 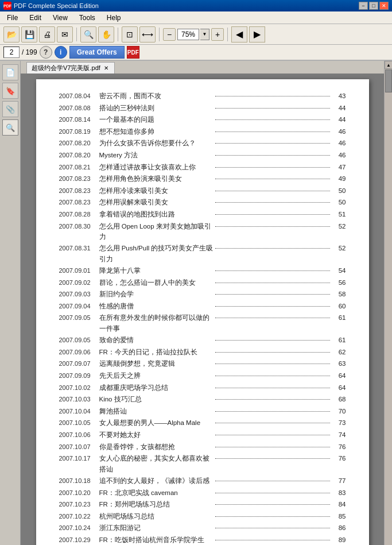 What do you see at coordinates (61, 52) in the screenshot?
I see `info-button: i` at bounding box center [61, 52].